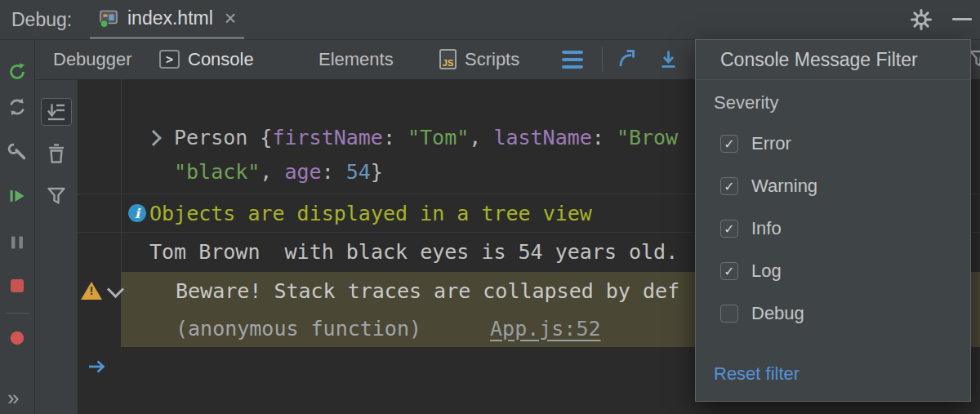 Image resolution: width=980 pixels, height=414 pixels. I want to click on reload-icon, so click(17, 107).